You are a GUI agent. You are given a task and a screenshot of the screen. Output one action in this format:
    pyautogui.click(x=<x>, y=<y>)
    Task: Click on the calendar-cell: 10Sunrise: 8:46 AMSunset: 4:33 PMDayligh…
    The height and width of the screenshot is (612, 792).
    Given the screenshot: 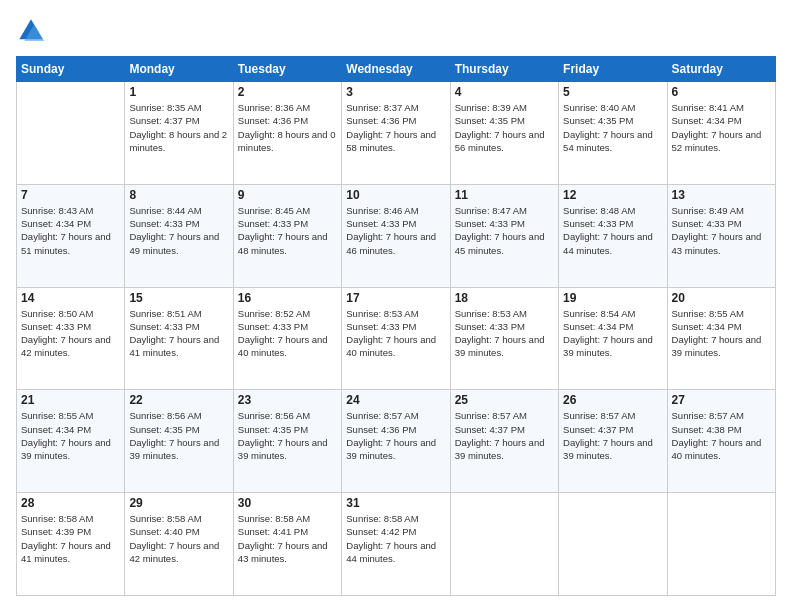 What is the action you would take?
    pyautogui.click(x=396, y=236)
    